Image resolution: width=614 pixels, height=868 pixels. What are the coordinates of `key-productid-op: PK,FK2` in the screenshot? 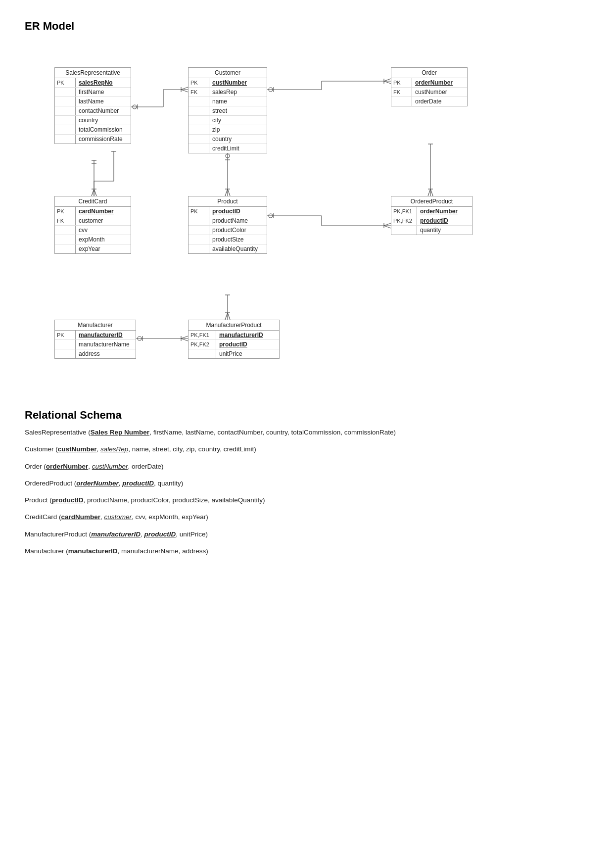 It's located at (404, 221).